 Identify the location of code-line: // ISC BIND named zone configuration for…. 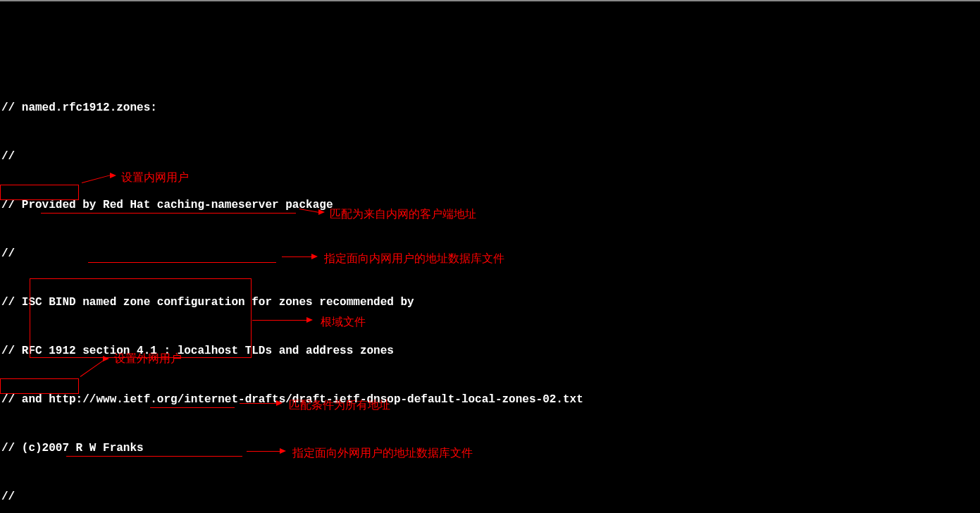
(490, 303).